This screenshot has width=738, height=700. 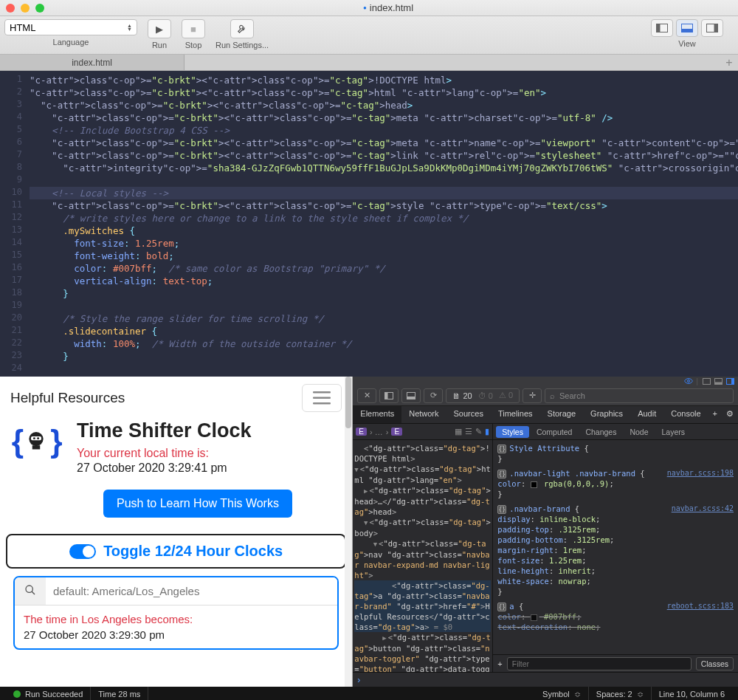 I want to click on reload-button: ⟳, so click(x=433, y=396).